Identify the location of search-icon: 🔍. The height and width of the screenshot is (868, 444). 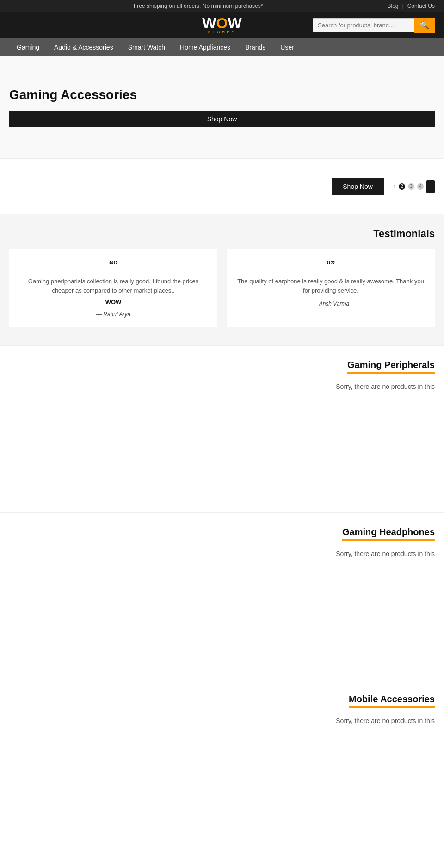
(425, 25).